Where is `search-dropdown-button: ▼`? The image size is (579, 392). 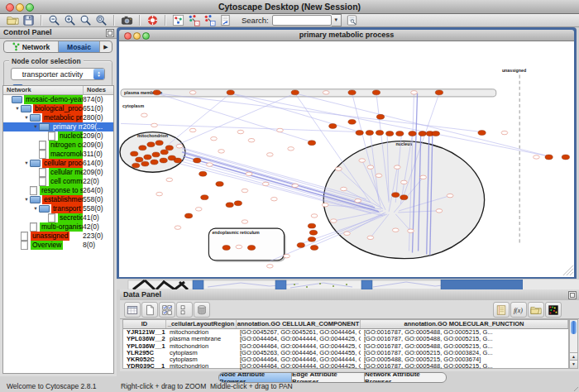
search-dropdown-button: ▼ is located at coordinates (337, 20).